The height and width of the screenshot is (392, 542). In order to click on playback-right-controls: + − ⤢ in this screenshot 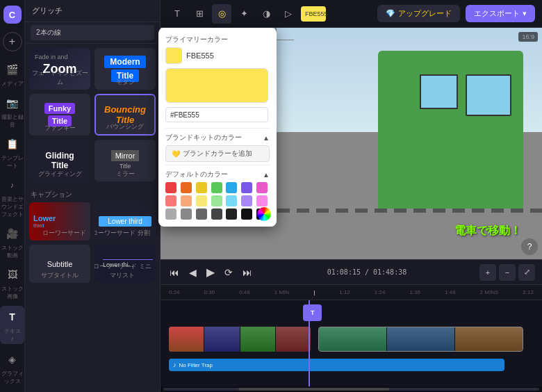, I will do `click(507, 272)`.